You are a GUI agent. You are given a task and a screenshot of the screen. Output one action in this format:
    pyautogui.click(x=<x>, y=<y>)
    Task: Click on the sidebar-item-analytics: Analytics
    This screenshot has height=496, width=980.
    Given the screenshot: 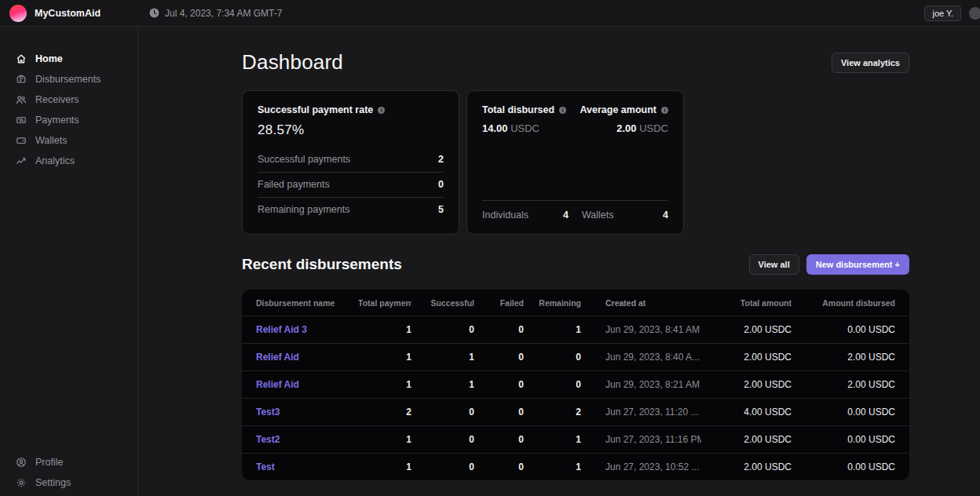 What is the action you would take?
    pyautogui.click(x=69, y=161)
    